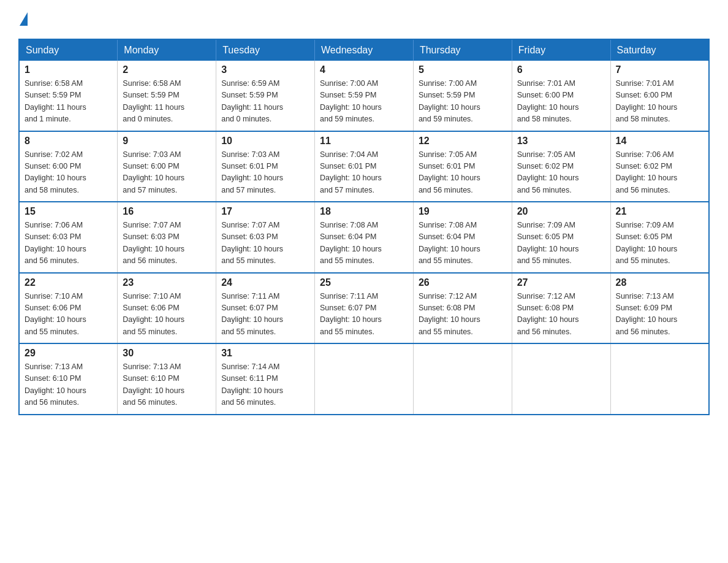 Image resolution: width=728 pixels, height=563 pixels. What do you see at coordinates (364, 173) in the screenshot?
I see `day-info: Sunrise: 7:04 AMSunset: 6:01 PMDaylight:…` at bounding box center [364, 173].